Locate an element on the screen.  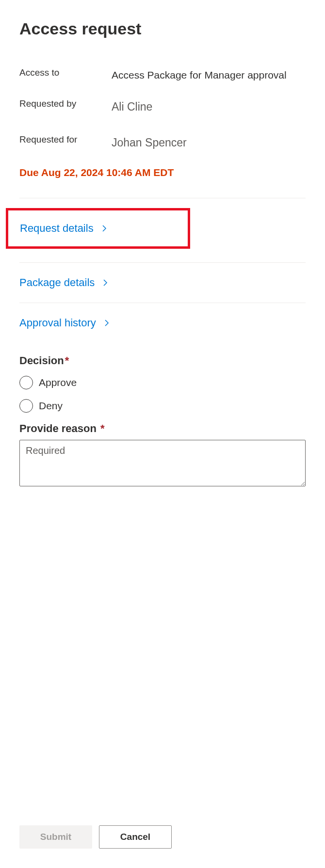
decision-label-text: Decision is located at coordinates (42, 361).